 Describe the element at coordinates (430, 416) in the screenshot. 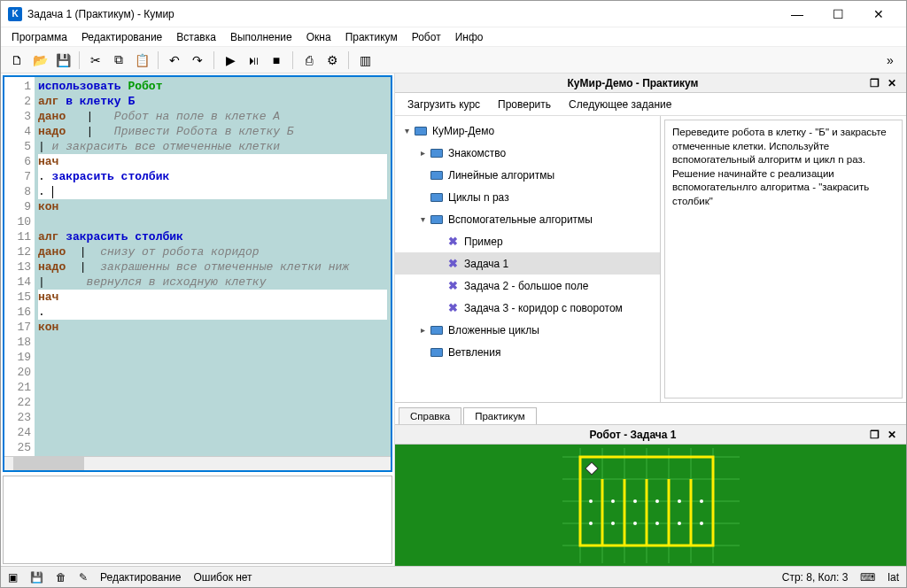

I see `tab-help: Справка` at that location.